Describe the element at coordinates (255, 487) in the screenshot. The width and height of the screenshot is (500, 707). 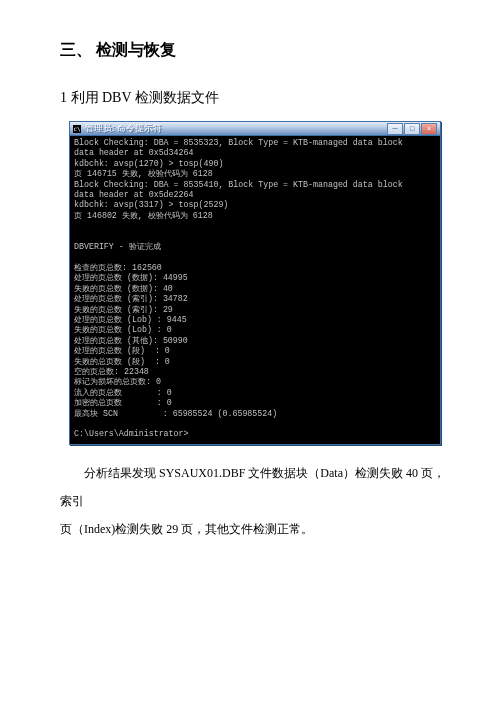
I see `analysis-paragraph-1: 分析结果发现 SYSAUX01.DBF 文件数据块（Data）检测失败 40 页…` at that location.